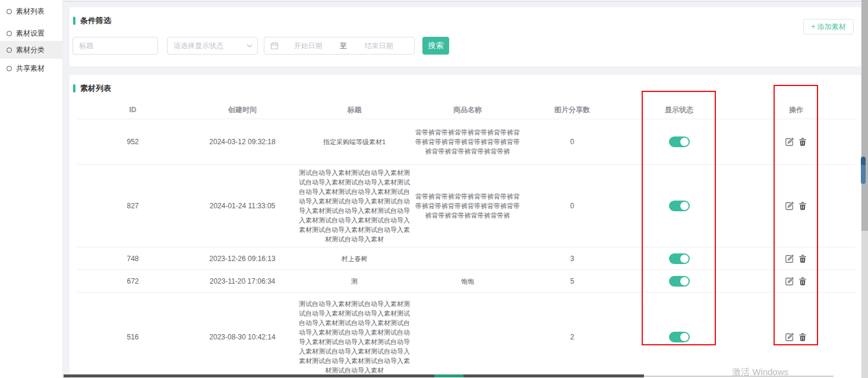  Describe the element at coordinates (242, 110) in the screenshot. I see `col-header-created: 创建时间` at that location.